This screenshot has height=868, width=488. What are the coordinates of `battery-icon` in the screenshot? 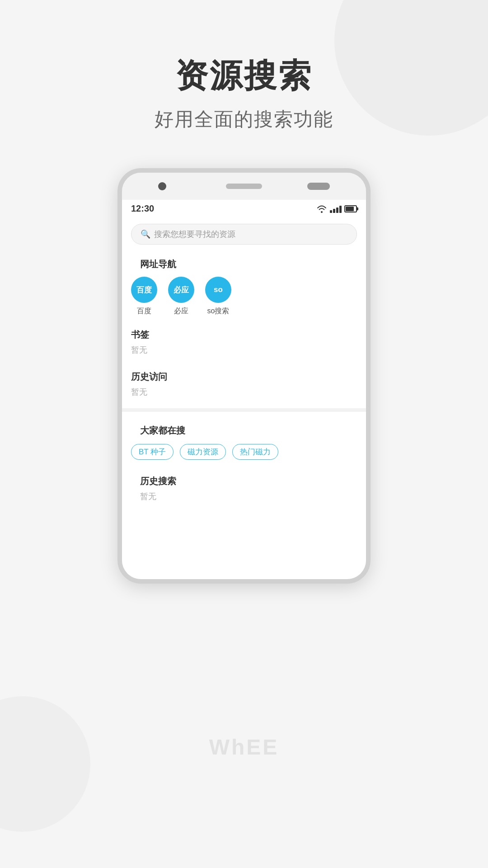 It's located at (351, 209).